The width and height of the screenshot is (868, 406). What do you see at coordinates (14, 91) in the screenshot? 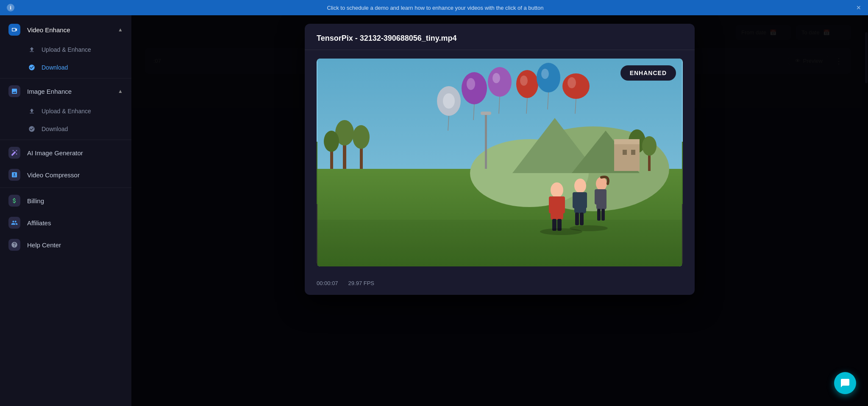
I see `image-icon` at bounding box center [14, 91].